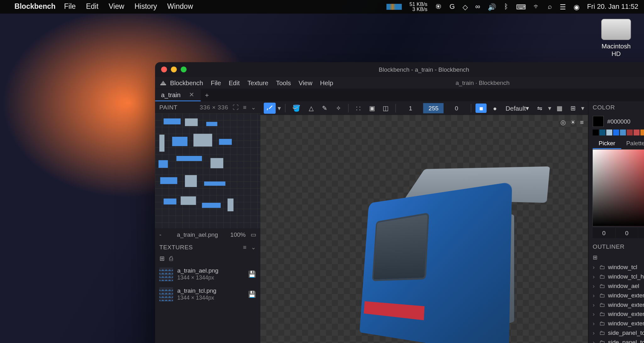 The image size is (644, 343). Describe the element at coordinates (208, 171) in the screenshot. I see `uv-editor` at that location.